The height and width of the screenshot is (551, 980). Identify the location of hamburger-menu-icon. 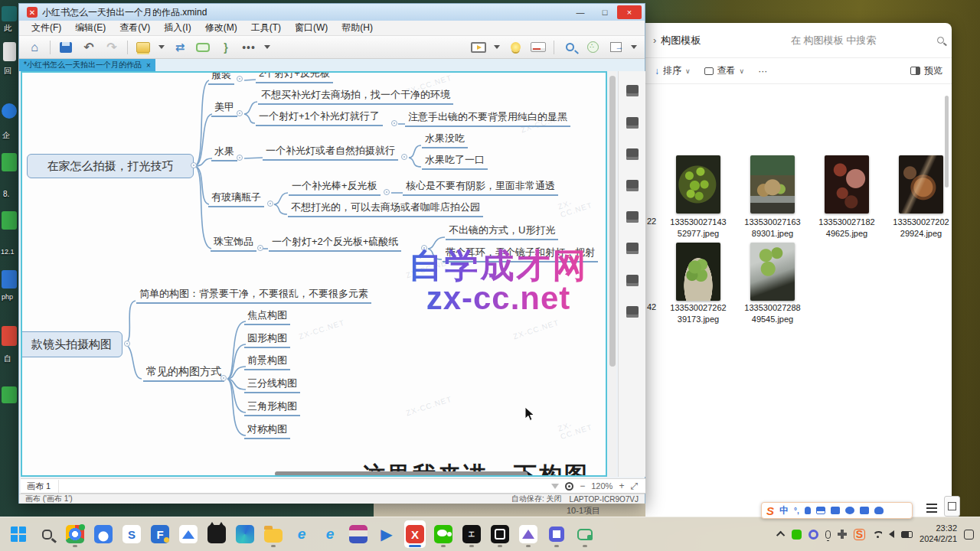
(932, 508).